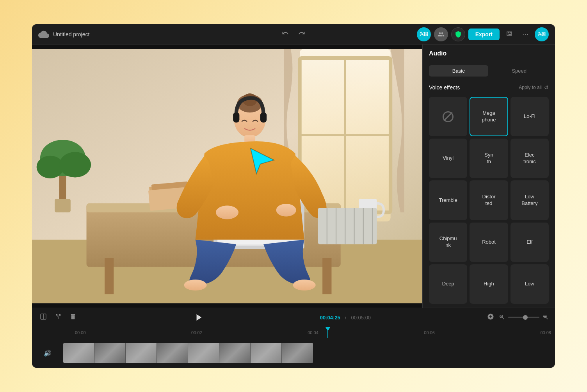 This screenshot has height=392, width=587. What do you see at coordinates (44, 34) in the screenshot?
I see `cloud-icon` at bounding box center [44, 34].